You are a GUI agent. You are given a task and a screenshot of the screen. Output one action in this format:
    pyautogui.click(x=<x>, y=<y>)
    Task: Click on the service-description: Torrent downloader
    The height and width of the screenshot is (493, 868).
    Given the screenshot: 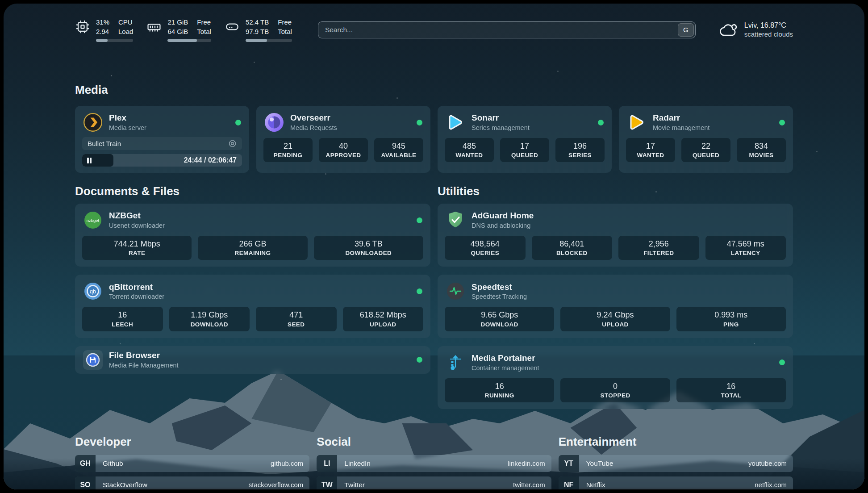 What is the action you would take?
    pyautogui.click(x=137, y=297)
    